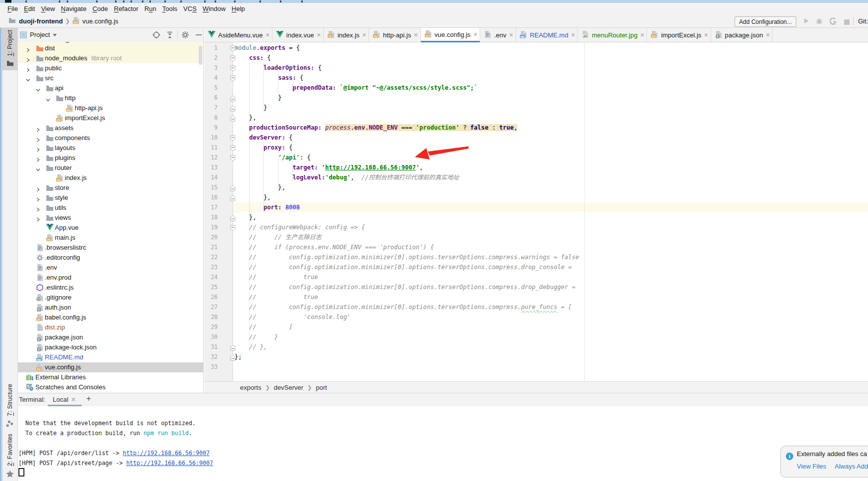 The image size is (868, 481). I want to click on tree-item-public: public, so click(111, 68).